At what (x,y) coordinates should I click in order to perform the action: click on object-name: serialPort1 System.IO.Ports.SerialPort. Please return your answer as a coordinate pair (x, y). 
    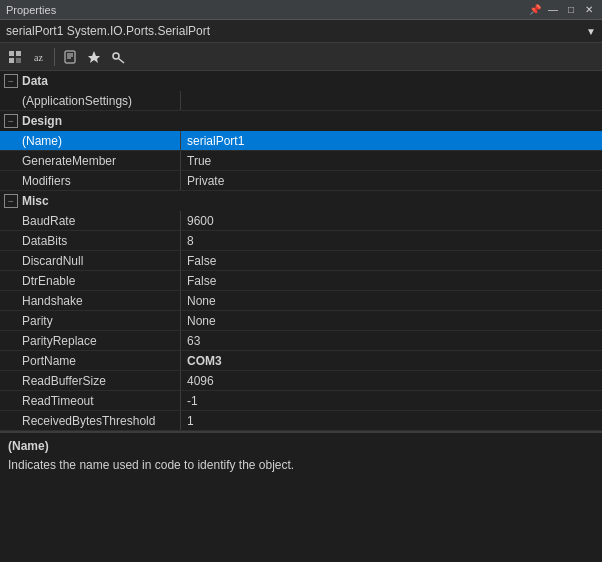
    Looking at the image, I should click on (108, 31).